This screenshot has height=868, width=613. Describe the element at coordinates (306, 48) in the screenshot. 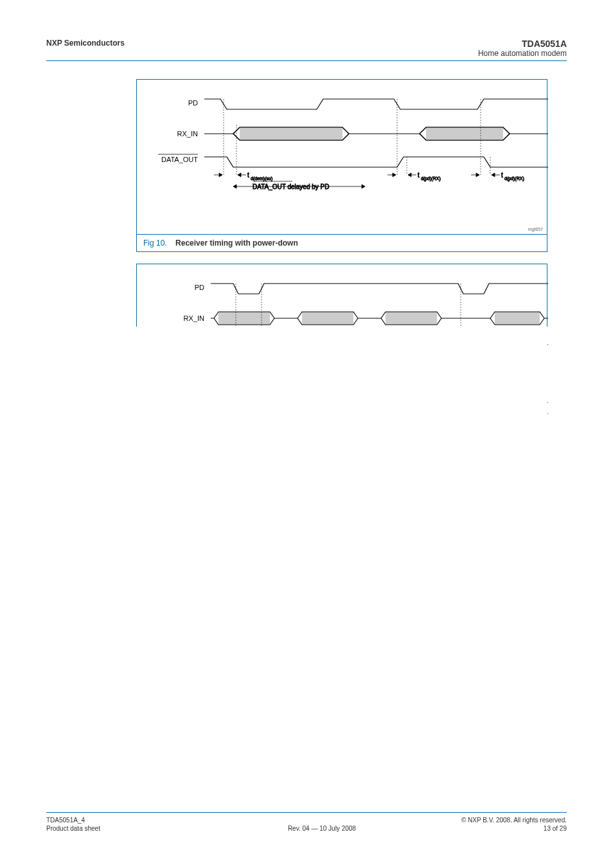

I see `page-header: NXP Semiconductors TDA5051A Home automat…` at that location.